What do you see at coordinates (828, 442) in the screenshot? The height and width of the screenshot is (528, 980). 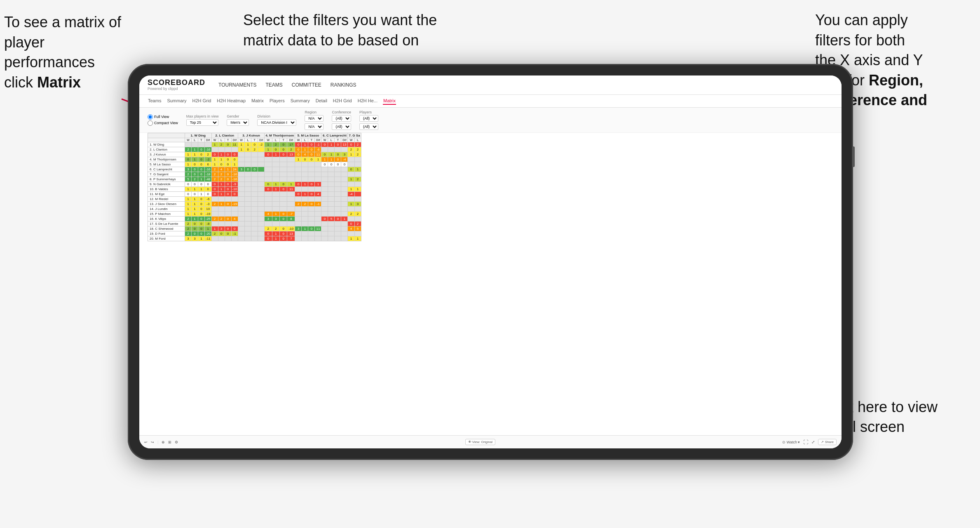 I see `toolbar-share-button: ↗ Share` at bounding box center [828, 442].